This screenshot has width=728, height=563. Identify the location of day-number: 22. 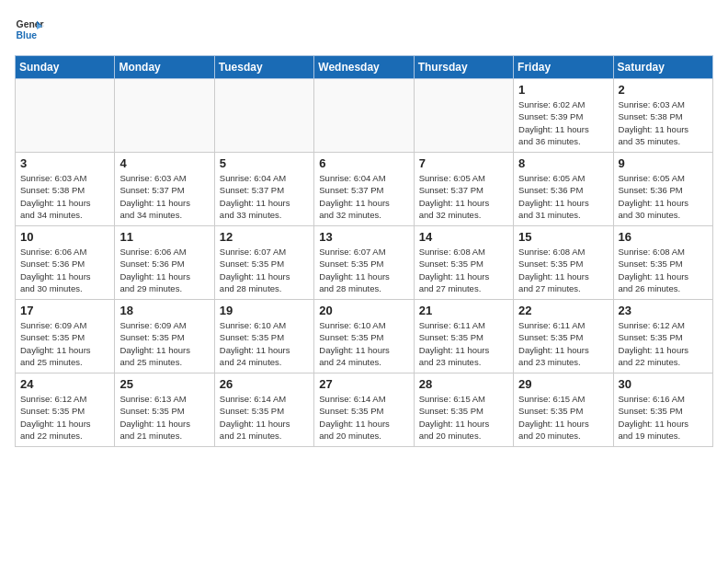
(563, 311).